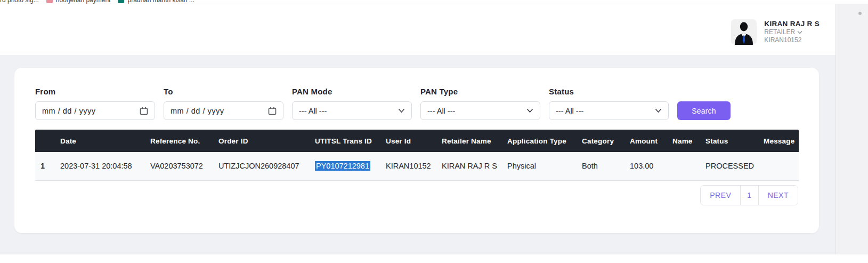  What do you see at coordinates (224, 92) in the screenshot?
I see `to-label: To` at bounding box center [224, 92].